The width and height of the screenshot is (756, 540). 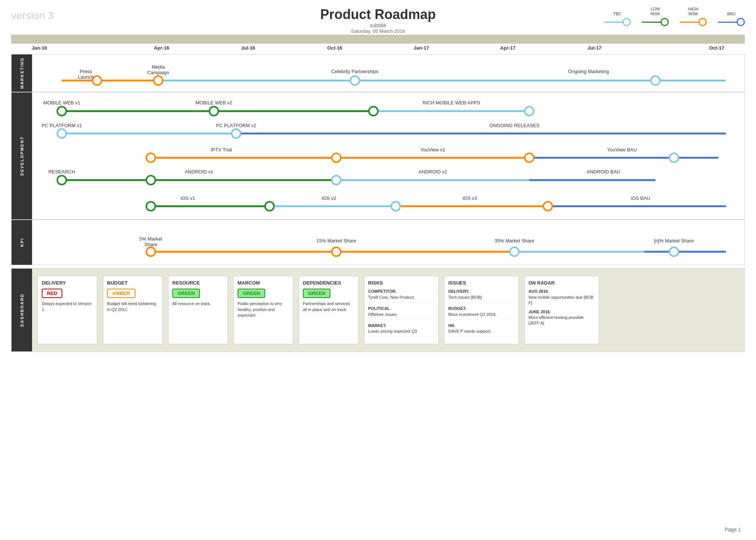 I want to click on svg-text: ANDROID v1, so click(x=199, y=172).